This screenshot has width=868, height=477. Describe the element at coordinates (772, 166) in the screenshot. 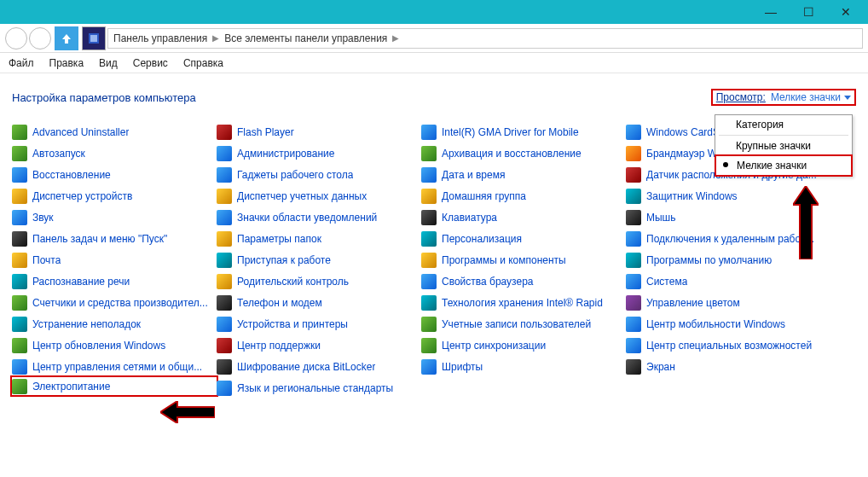

I see `dropdown-item-label: Мелкие значки` at that location.